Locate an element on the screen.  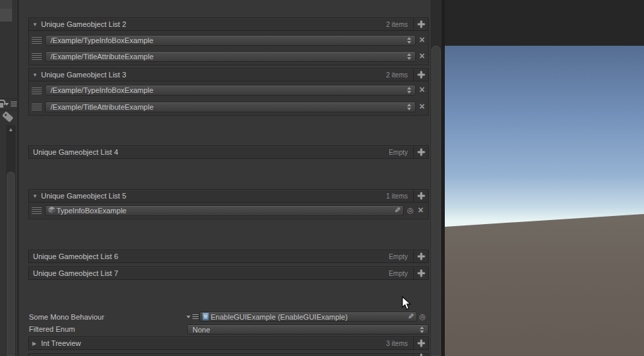
gameobject-cube-icon is located at coordinates (52, 211).